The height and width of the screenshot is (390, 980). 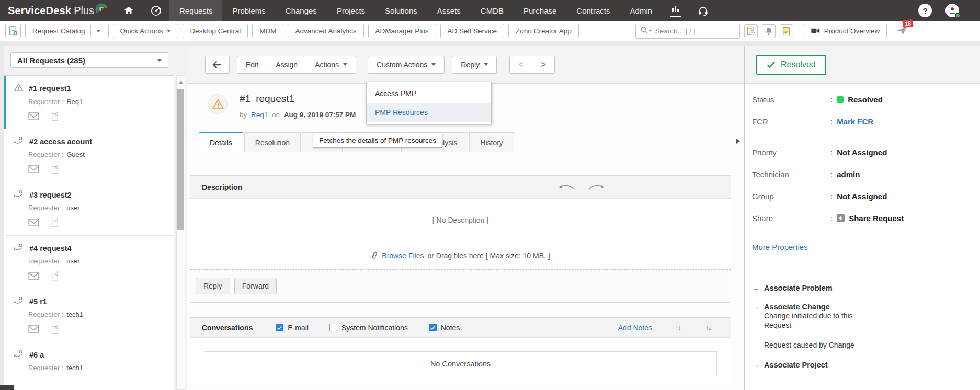 I want to click on collapse-expand-icon: ↑↓, so click(x=678, y=328).